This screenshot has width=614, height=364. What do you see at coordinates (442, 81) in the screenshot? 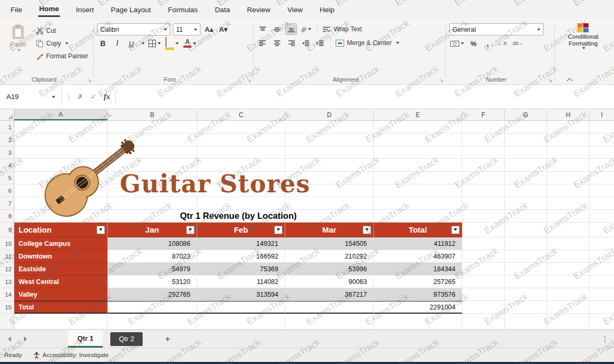
I see `alignment-dialog-launcher-icon: ↘` at bounding box center [442, 81].